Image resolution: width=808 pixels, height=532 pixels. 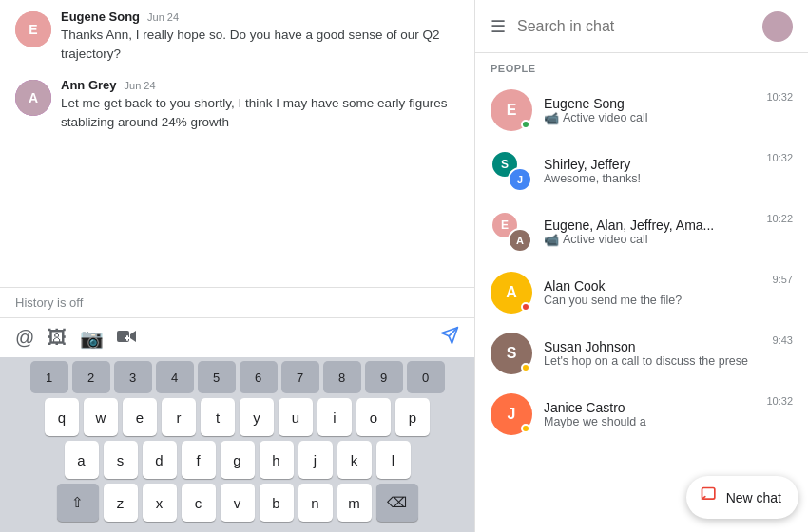 What do you see at coordinates (511, 171) in the screenshot?
I see `chat-avatar-wrap: SJ` at bounding box center [511, 171].